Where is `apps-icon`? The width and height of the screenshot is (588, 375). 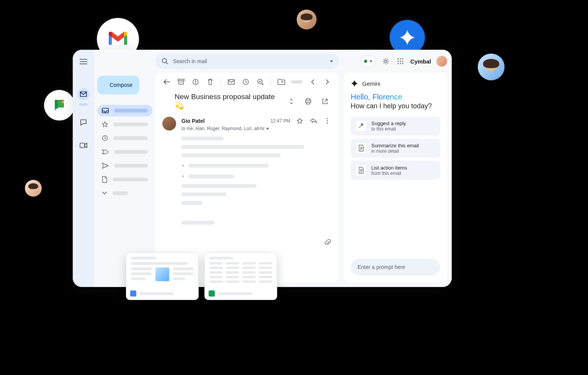 apps-icon is located at coordinates (400, 61).